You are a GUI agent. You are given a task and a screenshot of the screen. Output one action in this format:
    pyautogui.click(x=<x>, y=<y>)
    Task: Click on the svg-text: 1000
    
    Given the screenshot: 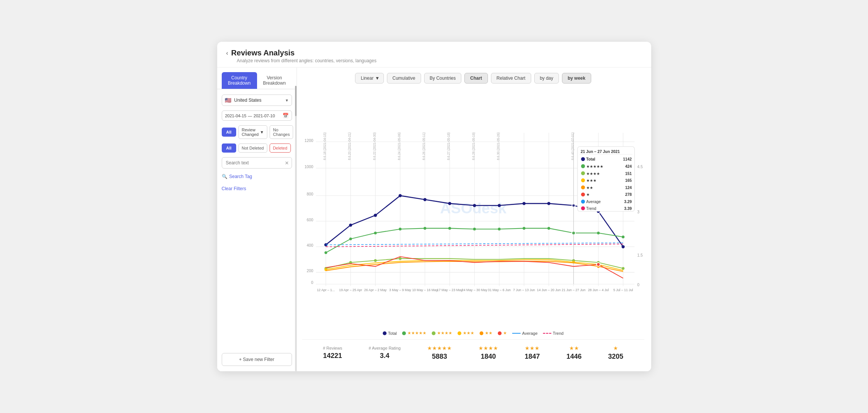 What is the action you would take?
    pyautogui.click(x=308, y=167)
    